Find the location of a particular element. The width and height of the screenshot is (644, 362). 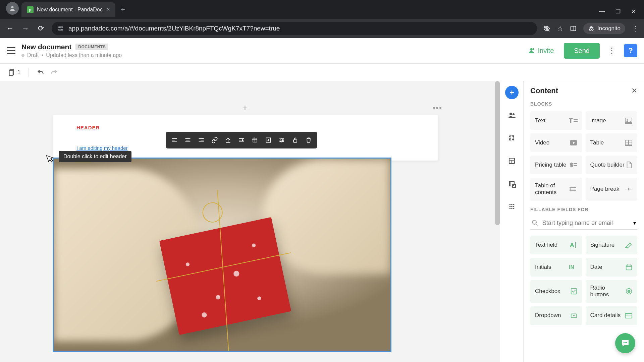

block-label: Pricing table is located at coordinates (551, 165).